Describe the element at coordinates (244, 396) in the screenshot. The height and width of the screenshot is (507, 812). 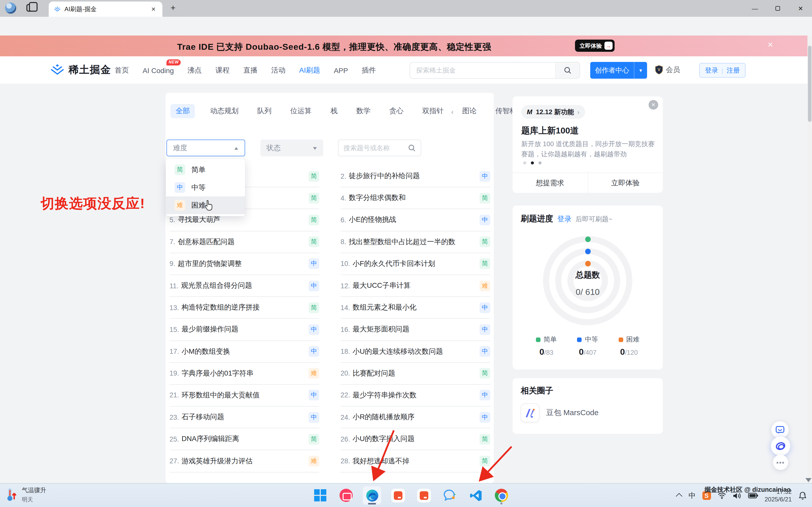
I see `problem-row: 21. 环形数组中的最大贡献值 中` at that location.